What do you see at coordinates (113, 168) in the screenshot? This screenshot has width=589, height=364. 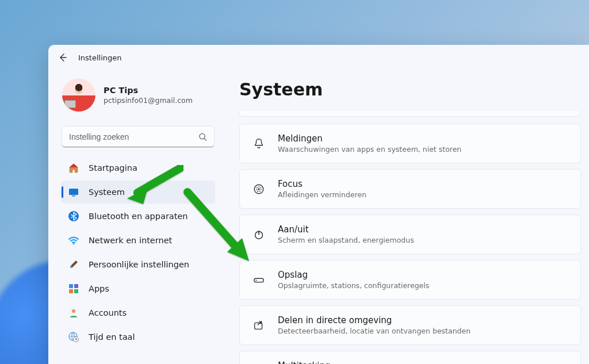 I see `sidebar-item-label: Startpagina` at bounding box center [113, 168].